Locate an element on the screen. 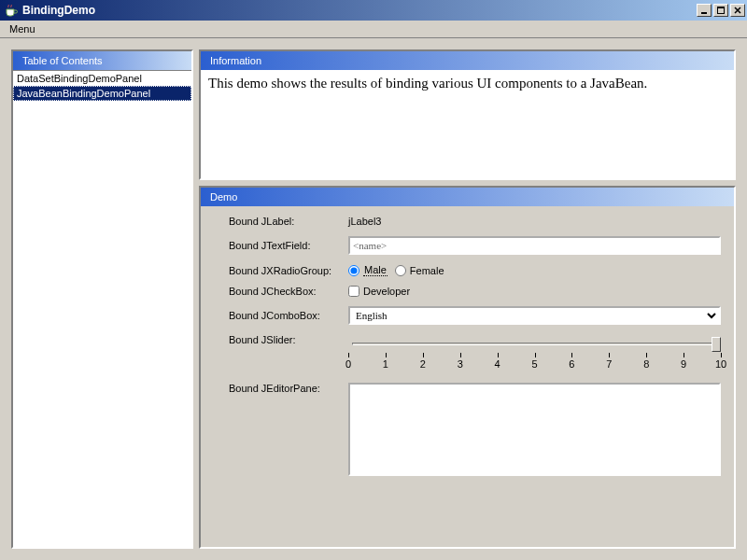 The width and height of the screenshot is (747, 560). slider: 012345678910 is located at coordinates (534, 354).